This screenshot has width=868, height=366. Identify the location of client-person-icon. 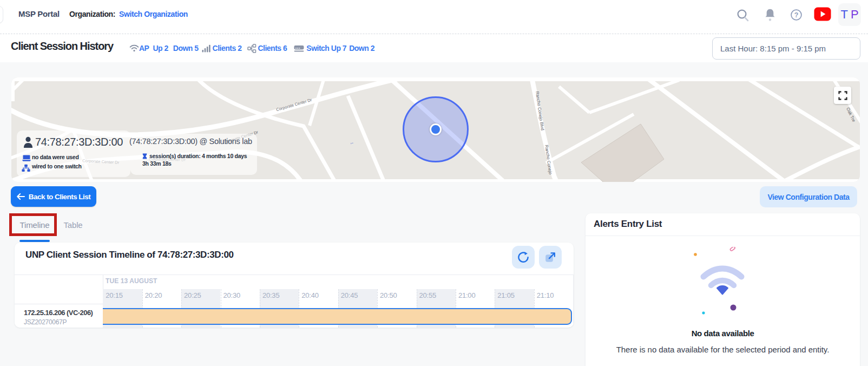
(28, 142).